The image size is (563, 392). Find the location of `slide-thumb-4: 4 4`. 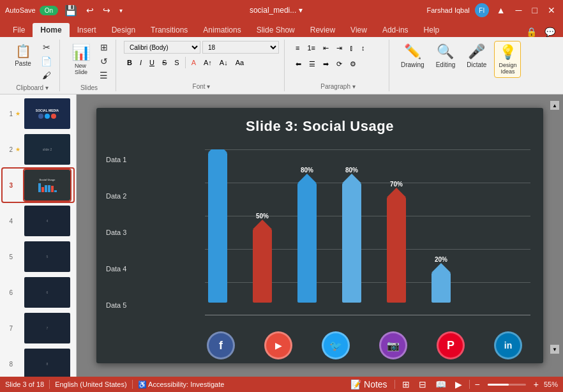

slide-thumb-4: 4 4 is located at coordinates (38, 221).